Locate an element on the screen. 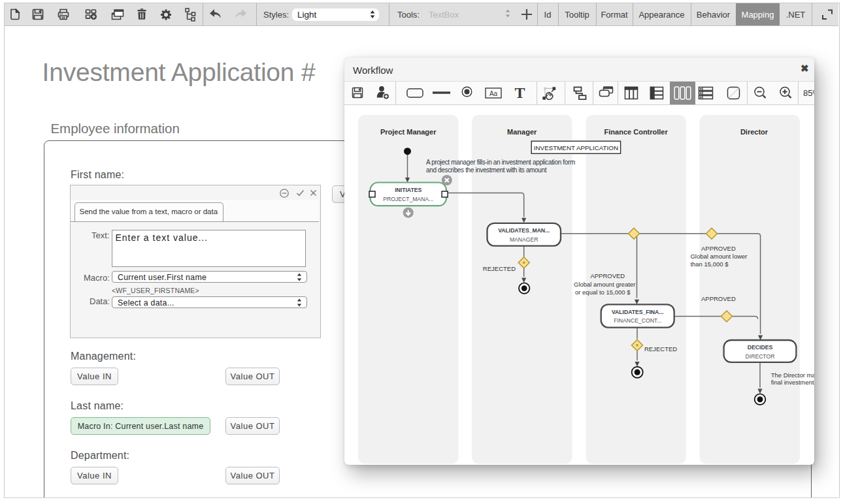  svg-text: Finance Controller is located at coordinates (636, 132).